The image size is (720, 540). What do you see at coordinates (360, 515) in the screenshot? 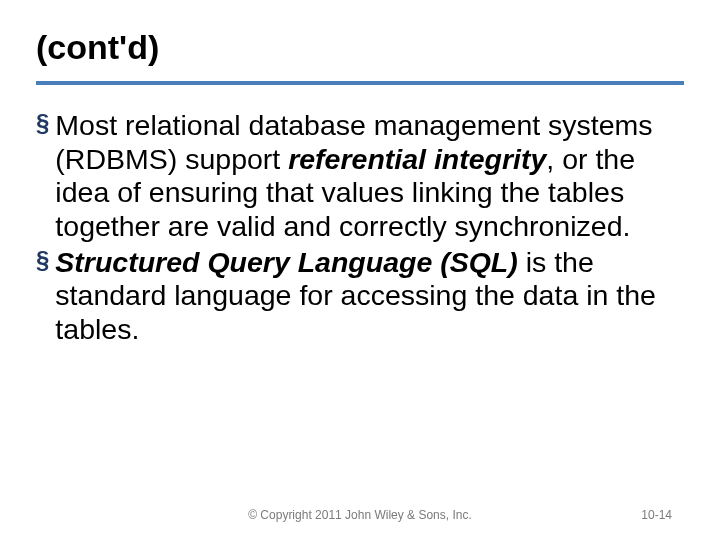
I see `footer: © Copyright 2011 John Wiley & Sons, Inc.` at bounding box center [360, 515].